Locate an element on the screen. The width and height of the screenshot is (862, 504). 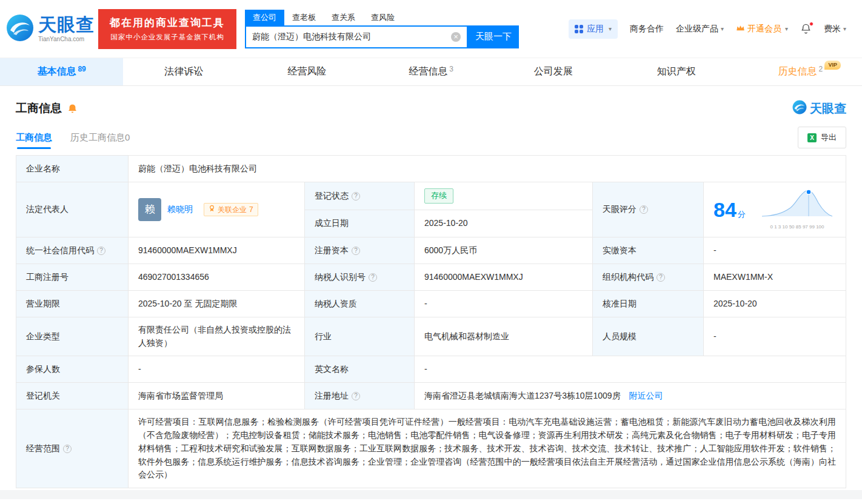
score-axis-labels: 0 1 3 10 50 85 97 99 100 is located at coordinates (797, 227).